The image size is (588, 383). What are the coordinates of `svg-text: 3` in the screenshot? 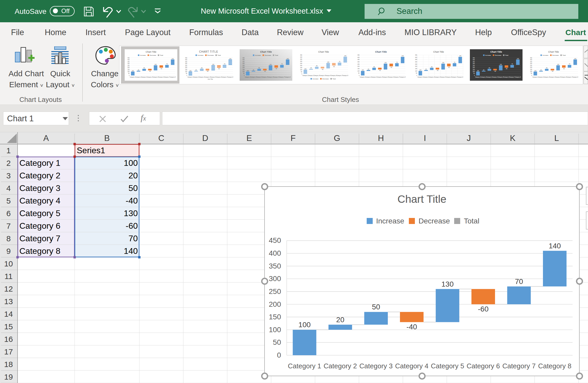 It's located at (8, 176).